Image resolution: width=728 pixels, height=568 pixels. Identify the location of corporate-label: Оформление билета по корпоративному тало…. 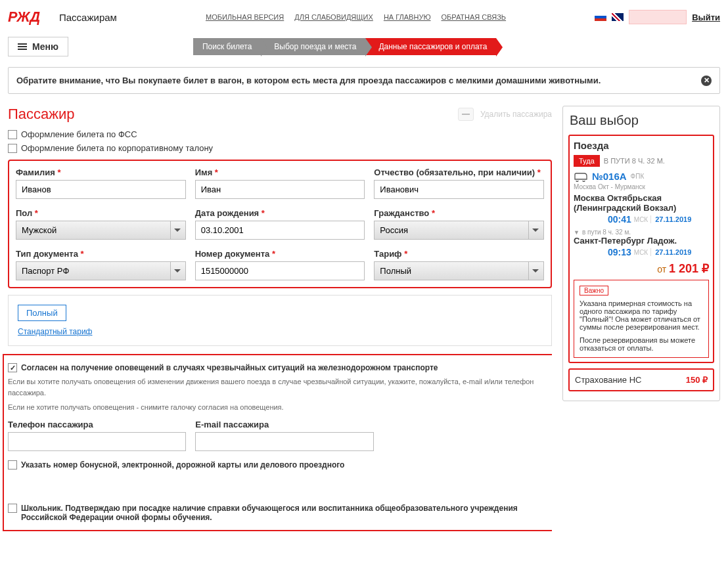
(117, 148).